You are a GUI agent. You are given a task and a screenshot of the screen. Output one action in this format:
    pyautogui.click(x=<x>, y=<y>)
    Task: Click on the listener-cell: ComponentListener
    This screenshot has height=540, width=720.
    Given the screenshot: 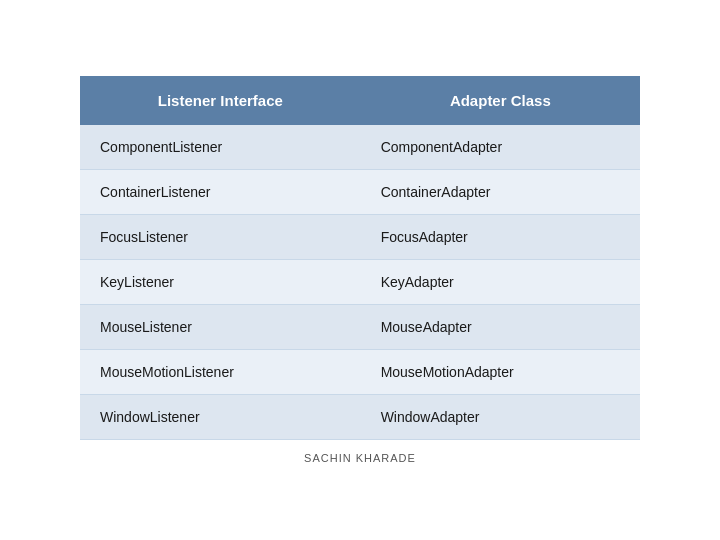 What is the action you would take?
    pyautogui.click(x=220, y=148)
    